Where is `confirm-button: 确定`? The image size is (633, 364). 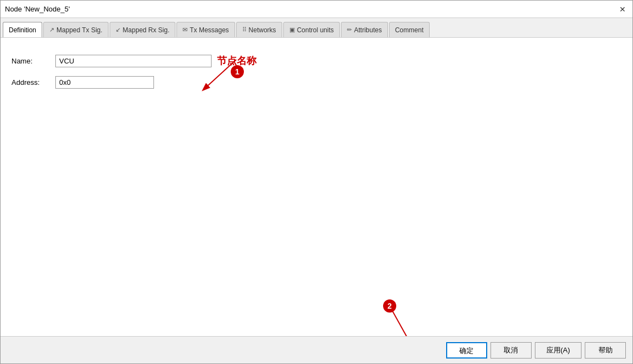 confirm-button: 确定 is located at coordinates (467, 350).